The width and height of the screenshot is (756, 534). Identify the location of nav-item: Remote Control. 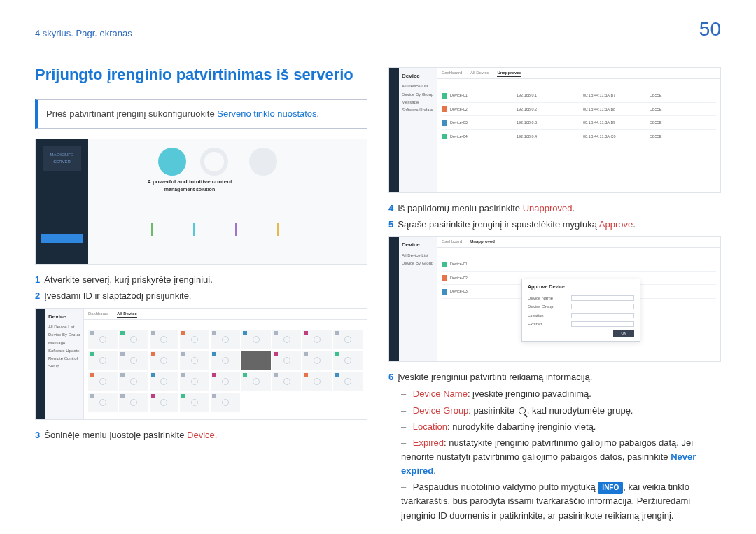
(64, 358).